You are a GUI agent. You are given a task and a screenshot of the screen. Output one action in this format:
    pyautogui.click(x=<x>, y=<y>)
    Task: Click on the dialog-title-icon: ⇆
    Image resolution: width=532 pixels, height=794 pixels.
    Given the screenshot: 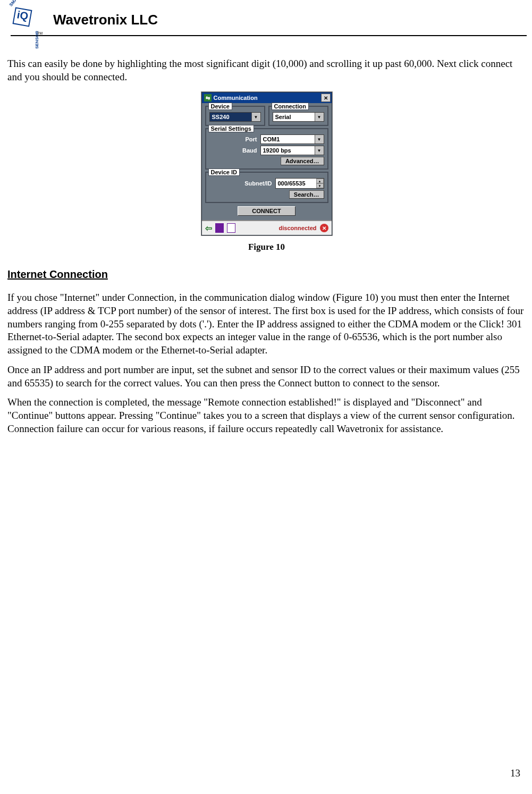 What is the action you would take?
    pyautogui.click(x=208, y=98)
    